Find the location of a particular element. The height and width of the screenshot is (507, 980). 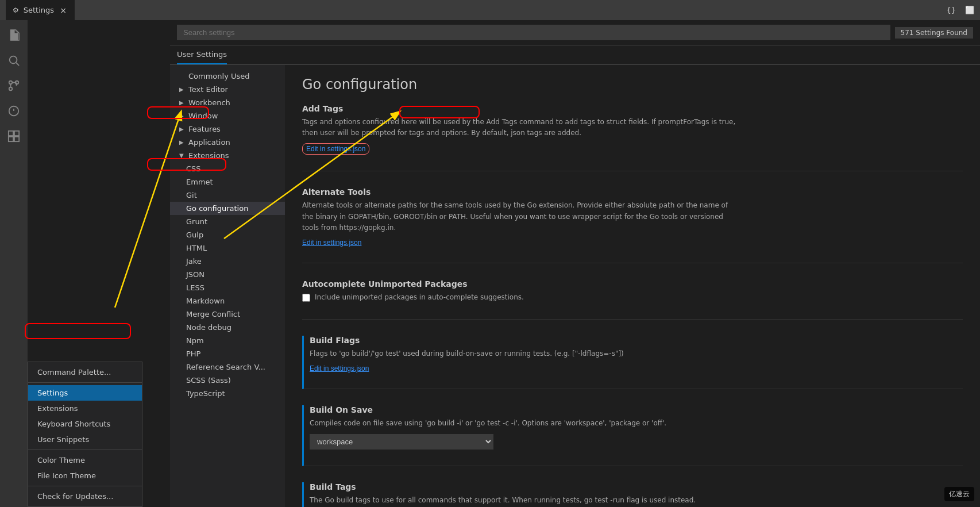

keyboard-shortcuts-item: Keyboard Shortcuts is located at coordinates (85, 424).